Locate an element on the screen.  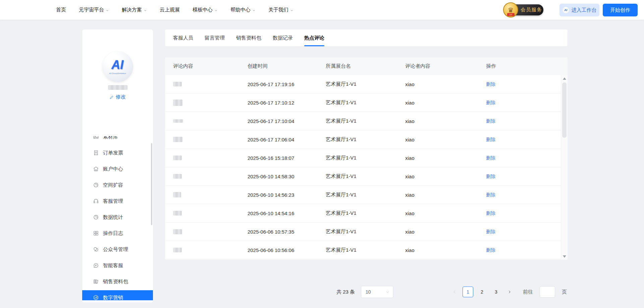
next-page-button is located at coordinates (509, 292).